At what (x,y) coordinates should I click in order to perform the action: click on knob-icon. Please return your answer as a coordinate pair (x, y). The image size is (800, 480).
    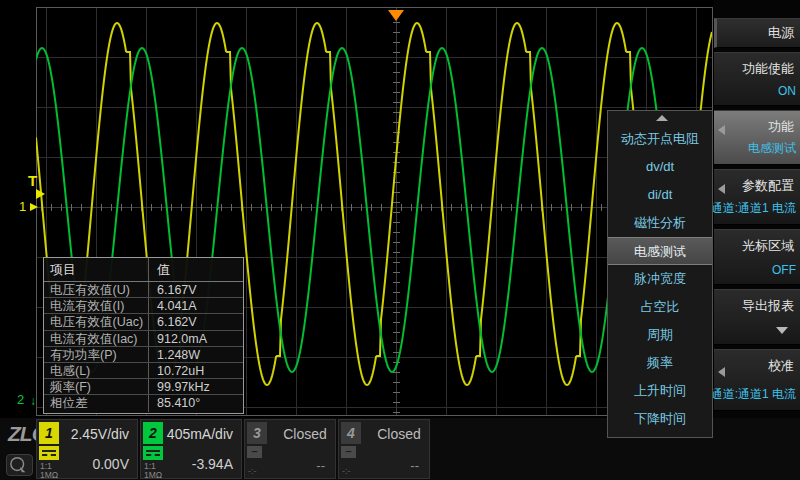
    Looking at the image, I should click on (20, 465).